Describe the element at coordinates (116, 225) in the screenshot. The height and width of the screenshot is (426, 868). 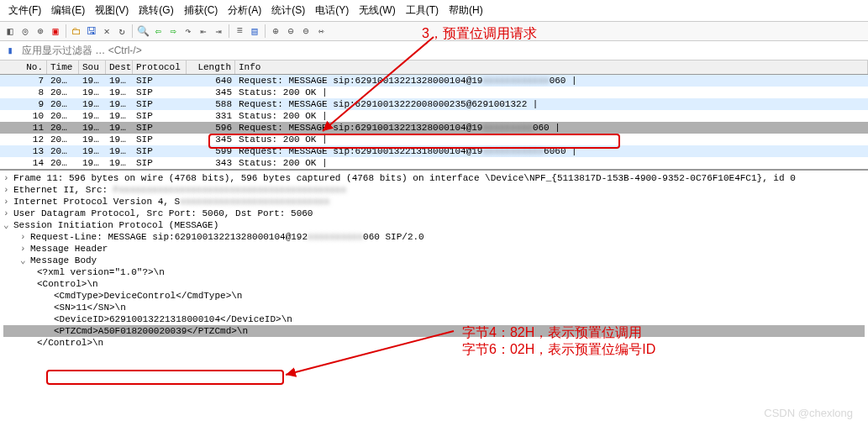
I see `sip-line: Session Initiation Protocol (MESSAGE)` at that location.